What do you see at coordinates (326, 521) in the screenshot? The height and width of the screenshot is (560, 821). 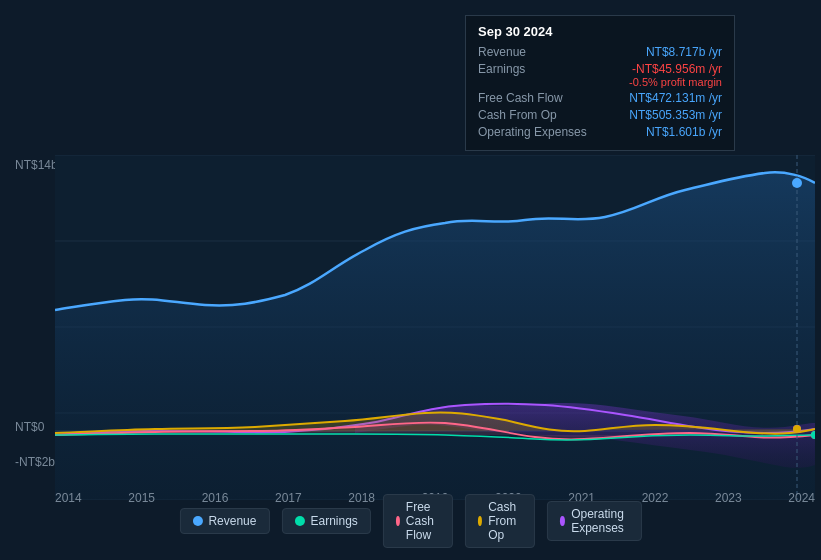 I see `legend-item-earnings: Earnings` at bounding box center [326, 521].